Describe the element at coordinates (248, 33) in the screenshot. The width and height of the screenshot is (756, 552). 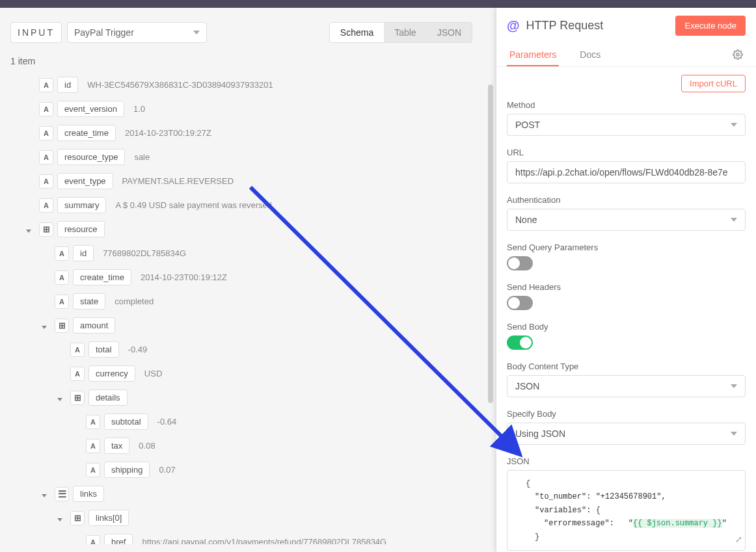
I see `input-header: INPUT PayPal Trigger Schema Table JSON` at that location.